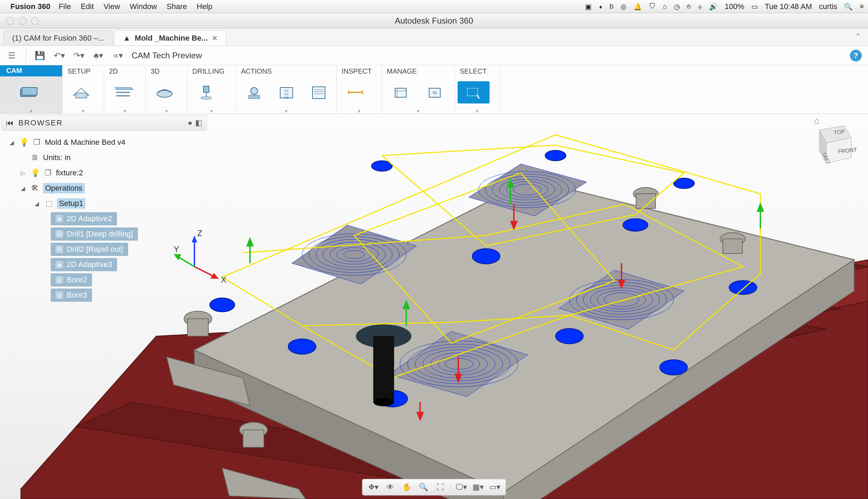 The height and width of the screenshot is (499, 868). What do you see at coordinates (165, 92) in the screenshot?
I see `3d-button` at bounding box center [165, 92].